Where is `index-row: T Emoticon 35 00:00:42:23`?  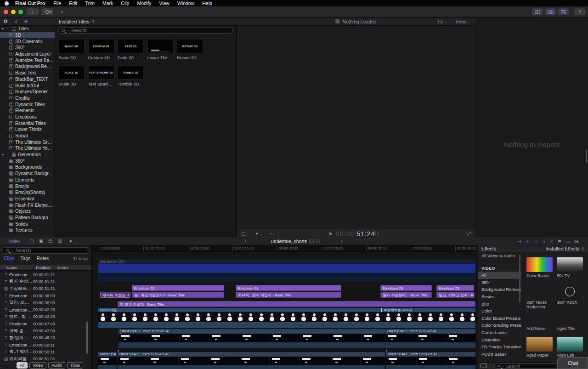
index-row: T Emoticon 35 00:00:42:23 is located at coordinates (46, 310).